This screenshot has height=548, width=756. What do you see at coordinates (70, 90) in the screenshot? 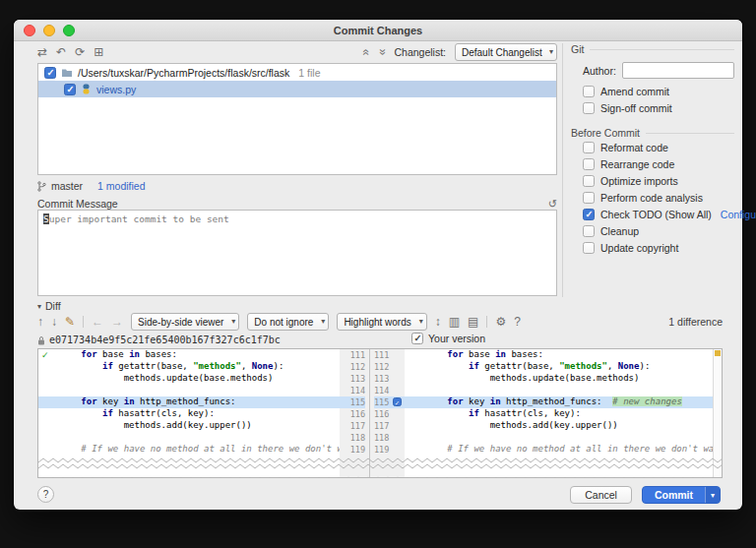
I see `include-file-checkbox` at bounding box center [70, 90].